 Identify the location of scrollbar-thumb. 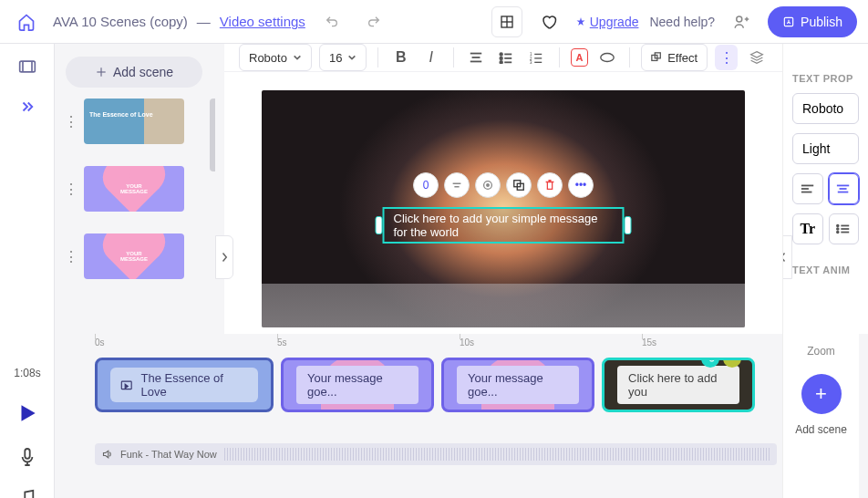
(212, 135).